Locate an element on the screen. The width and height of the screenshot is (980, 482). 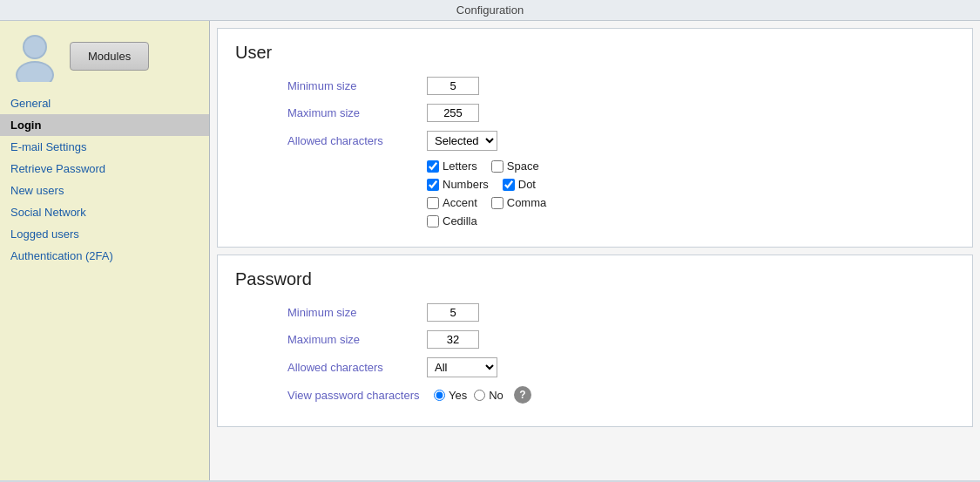
user-min-size-row: Minimum size is located at coordinates (595, 85).